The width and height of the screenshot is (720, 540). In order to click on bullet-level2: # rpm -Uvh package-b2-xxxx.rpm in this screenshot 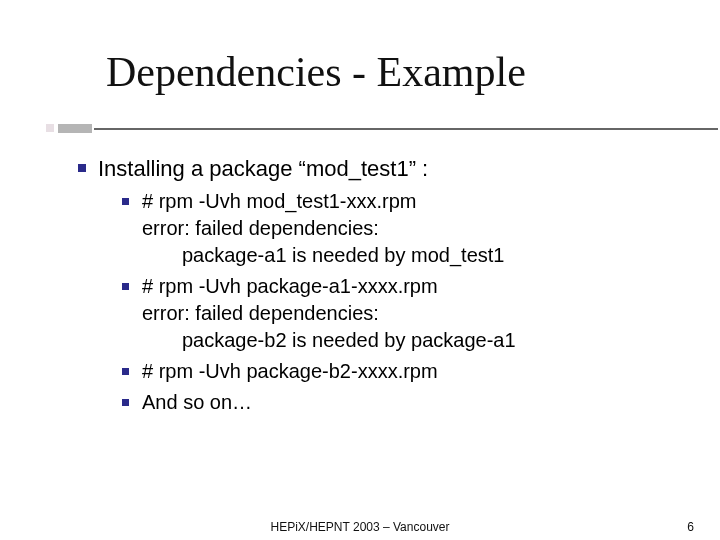, I will do `click(379, 372)`.